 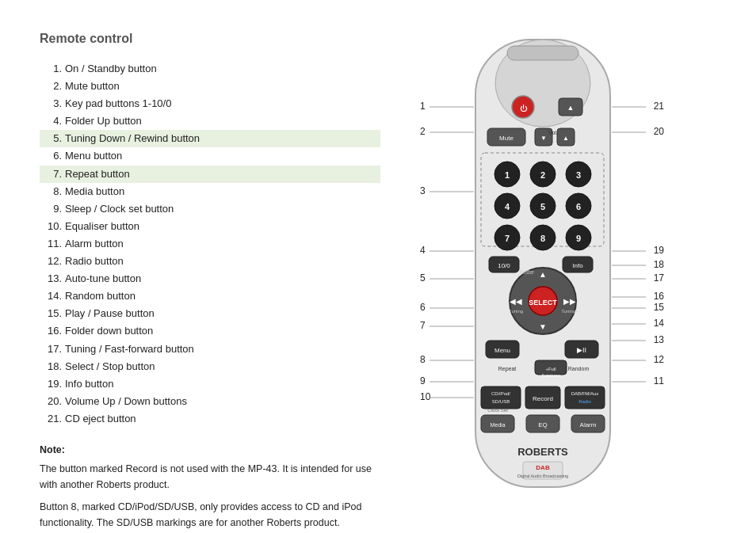 I want to click on label-18: 18, so click(x=659, y=265).